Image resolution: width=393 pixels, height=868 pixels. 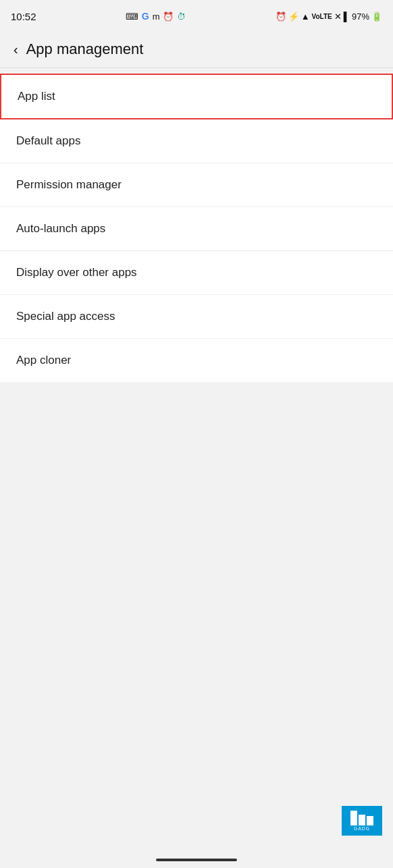 I want to click on bluetooth-icon: ⚡, so click(x=294, y=16).